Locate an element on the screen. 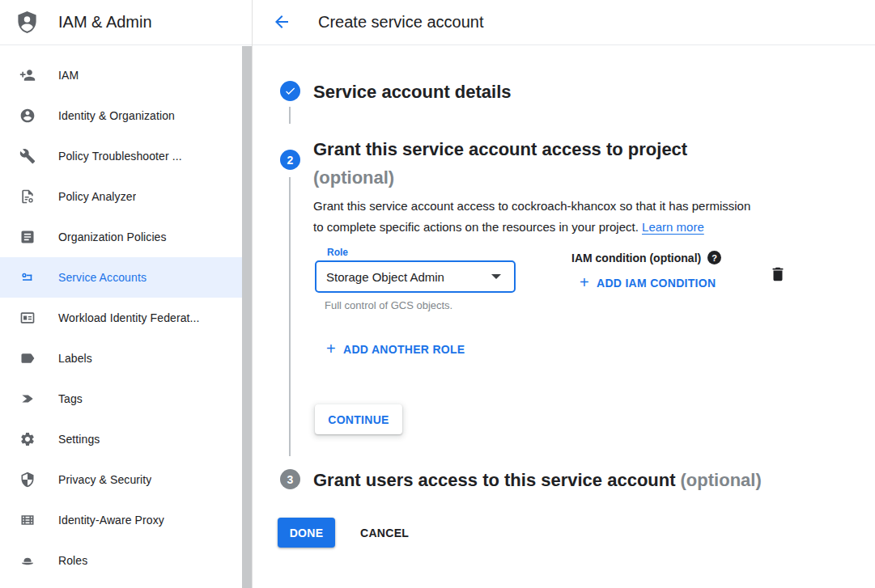 This screenshot has height=588, width=875. step2-number-badge: 2 is located at coordinates (290, 160).